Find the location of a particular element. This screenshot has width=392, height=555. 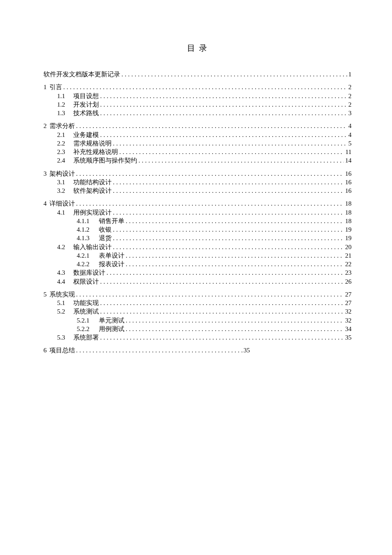

toc-entry-label: 5系统实现 is located at coordinates (59, 294).